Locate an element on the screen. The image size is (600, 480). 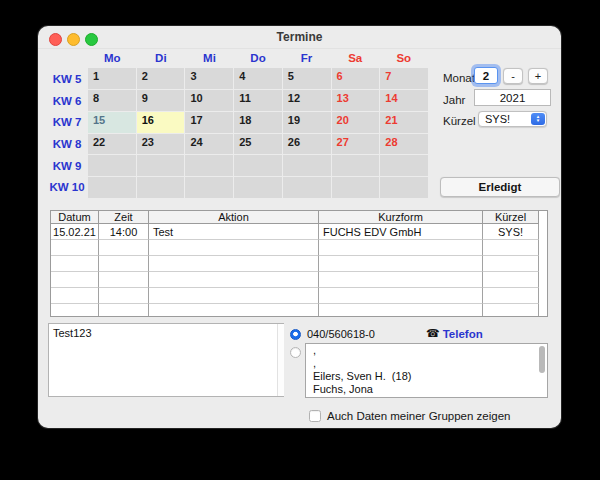
monat-input: 2 is located at coordinates (486, 76).